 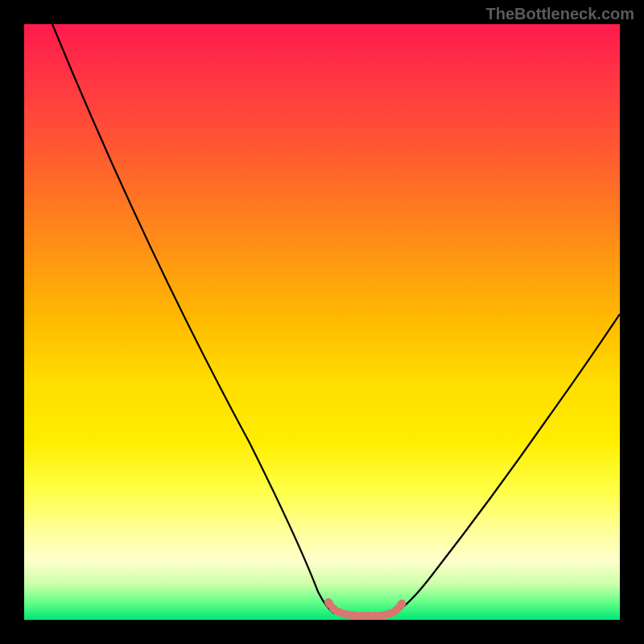 I want to click on optimal-zone-marker, so click(x=366, y=609).